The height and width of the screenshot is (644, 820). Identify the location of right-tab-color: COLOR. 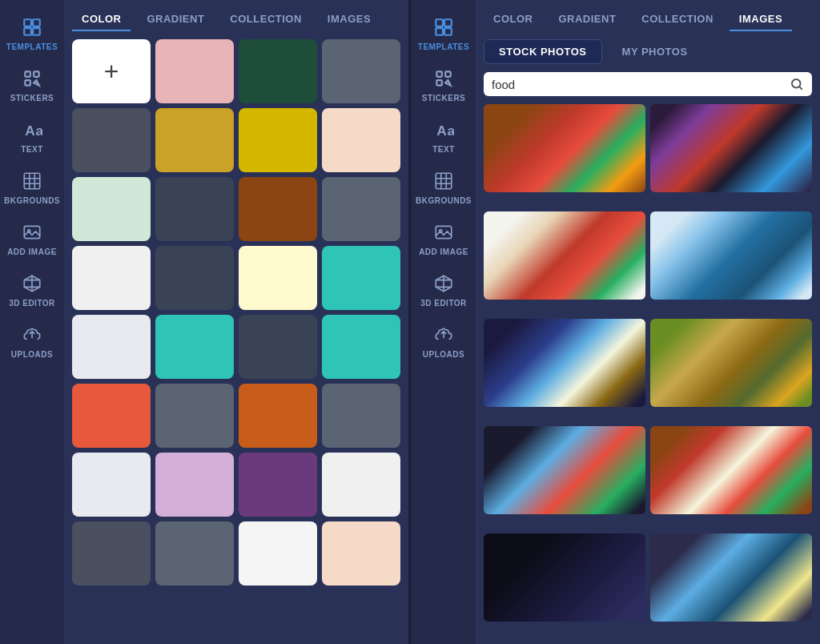
(512, 19).